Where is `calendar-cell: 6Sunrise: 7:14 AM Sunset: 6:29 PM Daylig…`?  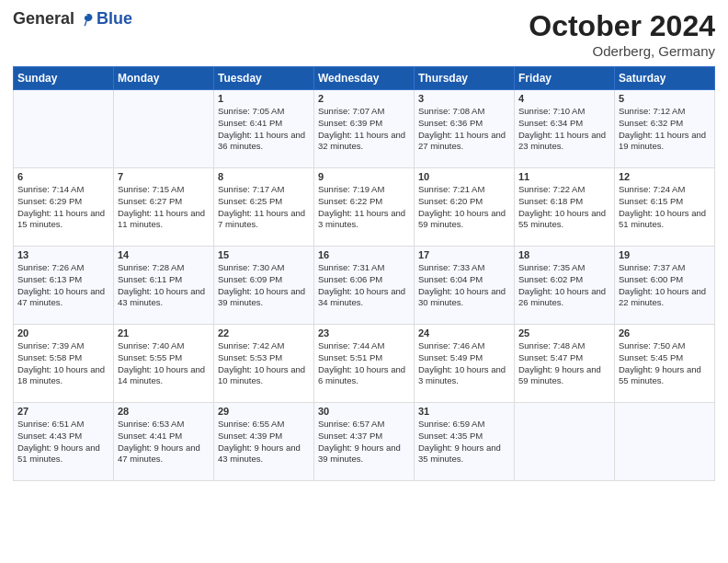
calendar-cell: 6Sunrise: 7:14 AM Sunset: 6:29 PM Daylig… is located at coordinates (64, 208).